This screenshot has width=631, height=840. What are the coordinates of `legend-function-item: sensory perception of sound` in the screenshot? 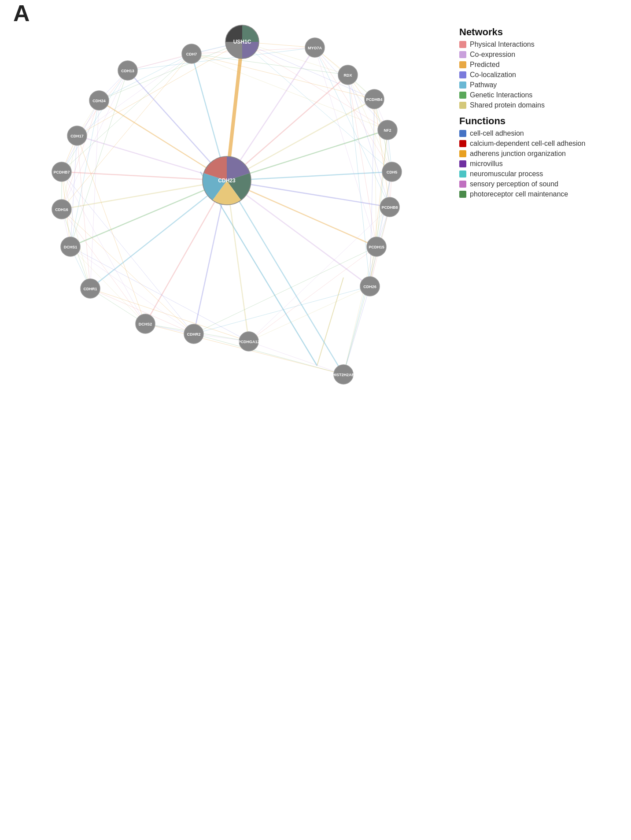 It's located at (543, 184).